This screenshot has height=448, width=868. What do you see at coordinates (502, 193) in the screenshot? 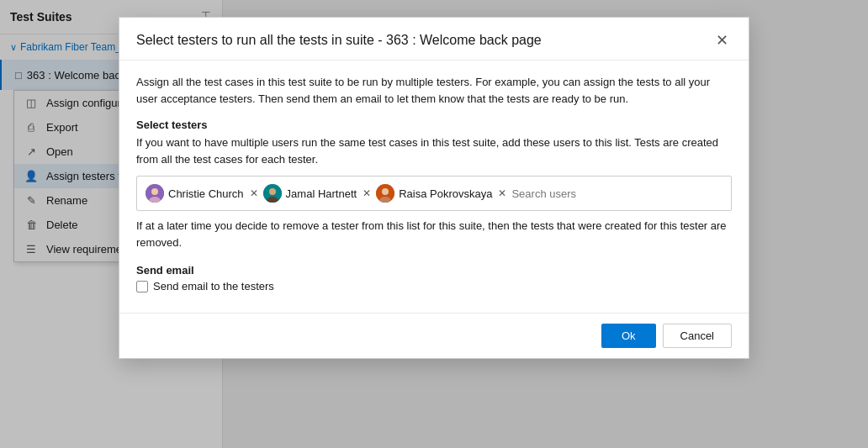
I see `tester-remove-rp: ✕` at bounding box center [502, 193].